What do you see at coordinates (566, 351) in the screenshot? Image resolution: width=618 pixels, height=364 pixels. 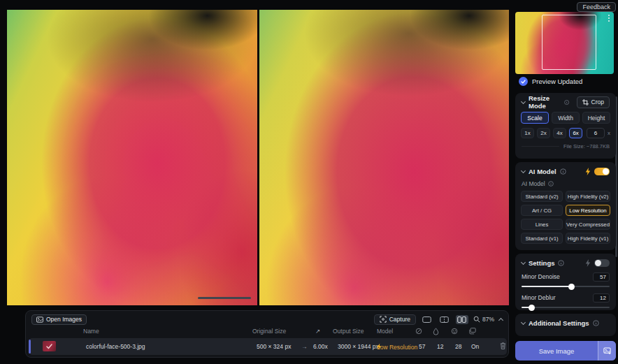 I see `save-image-button: Save Image` at bounding box center [566, 351].